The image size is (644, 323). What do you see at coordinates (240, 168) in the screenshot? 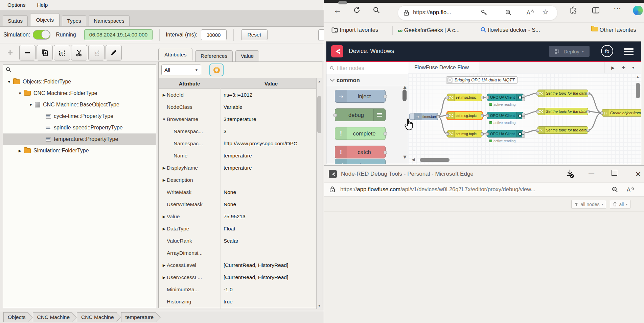
I see `table-row: ▶DisplayNametemperature` at bounding box center [240, 168].